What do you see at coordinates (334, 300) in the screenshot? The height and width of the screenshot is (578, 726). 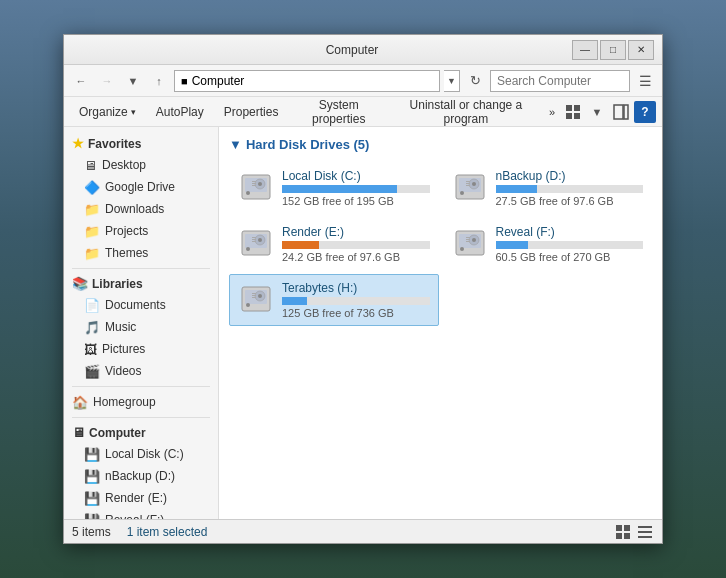 I see `drive-item: Terabytes (H:) 125 GB free of 736 GB` at bounding box center [334, 300].